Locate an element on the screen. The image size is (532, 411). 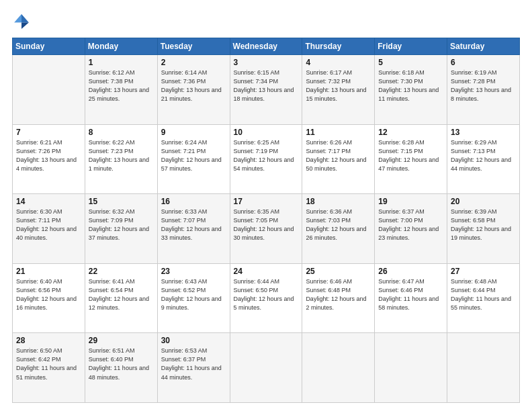
calendar-cell: 22Sunrise: 6:41 AMSunset: 6:54 PMDayligh… is located at coordinates (121, 298).